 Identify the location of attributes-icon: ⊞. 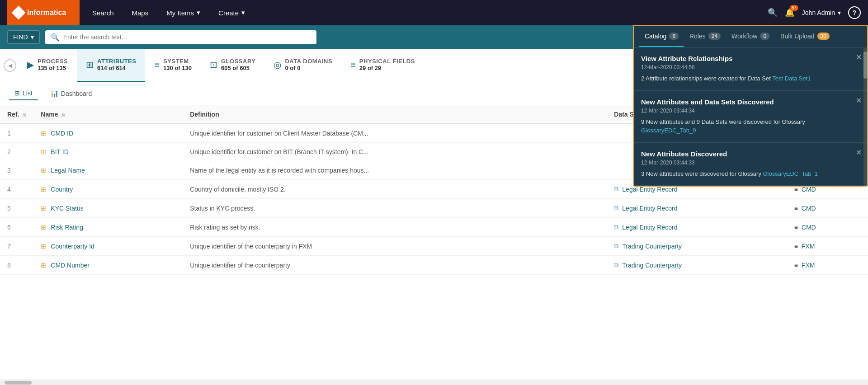
(90, 65).